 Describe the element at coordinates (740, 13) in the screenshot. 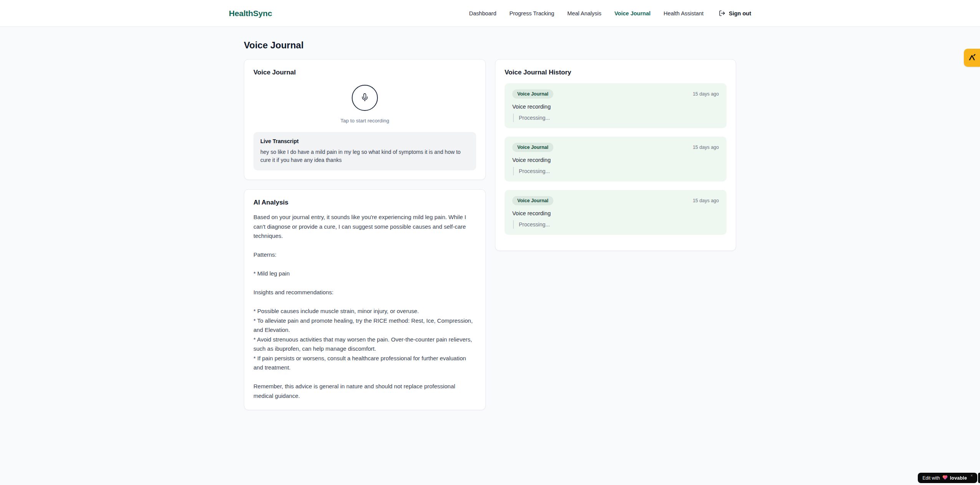

I see `sign-out-label: Sign out` at that location.